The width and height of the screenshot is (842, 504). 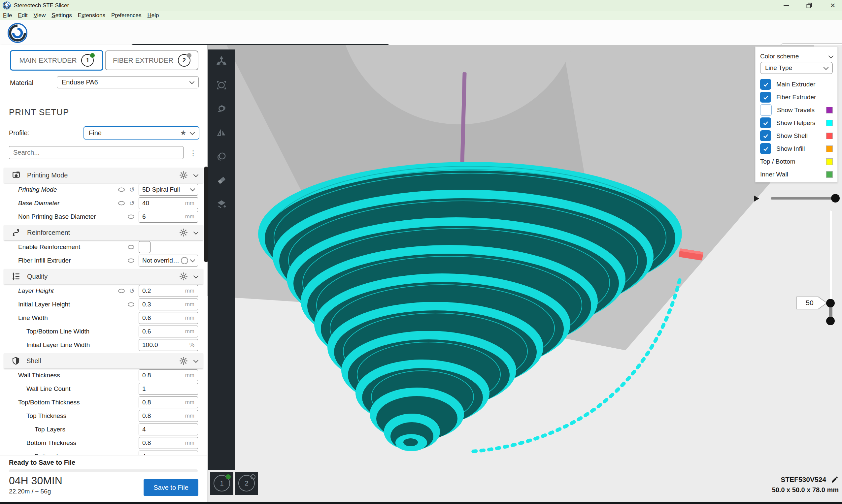 I want to click on printing-mode-select: 5D Spiral Full, so click(x=169, y=190).